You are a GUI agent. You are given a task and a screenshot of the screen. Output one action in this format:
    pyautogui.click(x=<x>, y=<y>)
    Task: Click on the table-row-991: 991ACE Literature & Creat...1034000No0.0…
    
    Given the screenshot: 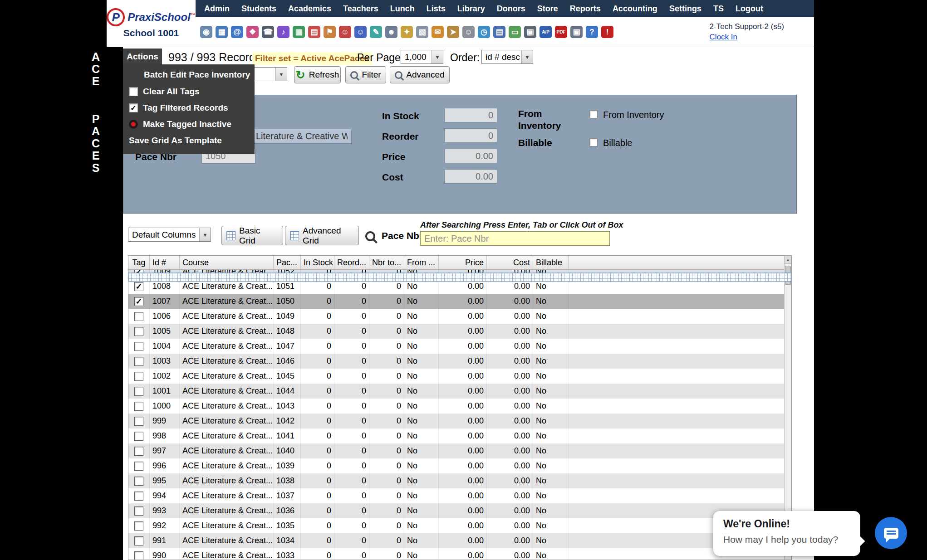 What is the action you would take?
    pyautogui.click(x=456, y=541)
    